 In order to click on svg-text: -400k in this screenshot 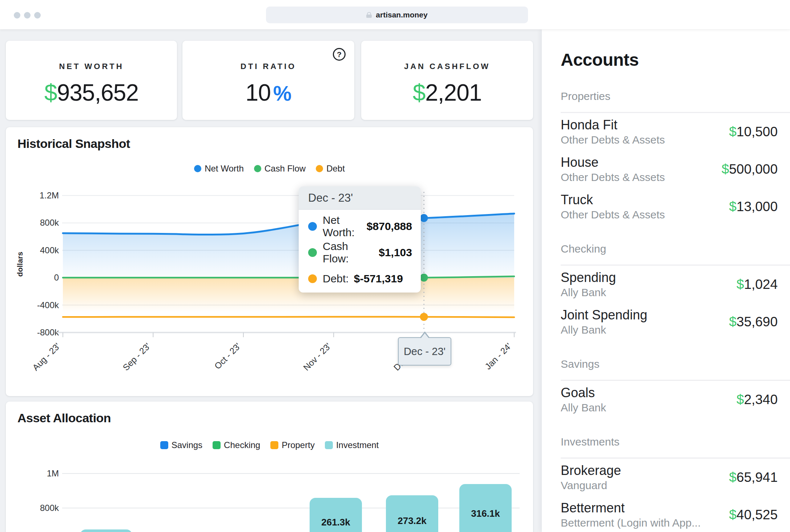, I will do `click(48, 305)`.